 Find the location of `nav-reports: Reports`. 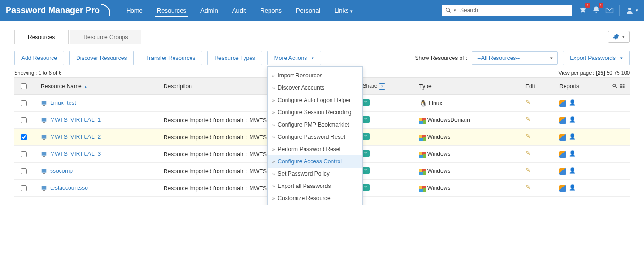

nav-reports: Reports is located at coordinates (271, 10).